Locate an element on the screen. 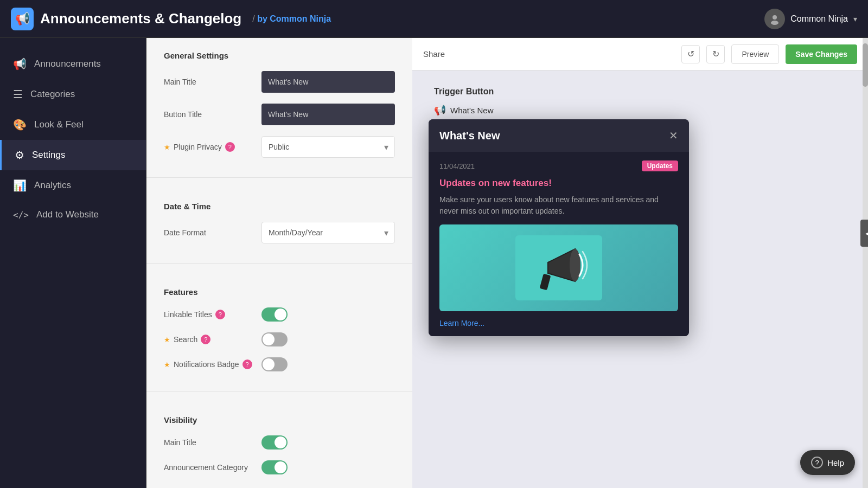 Image resolution: width=868 pixels, height=488 pixels. main-title-input is located at coordinates (328, 82).